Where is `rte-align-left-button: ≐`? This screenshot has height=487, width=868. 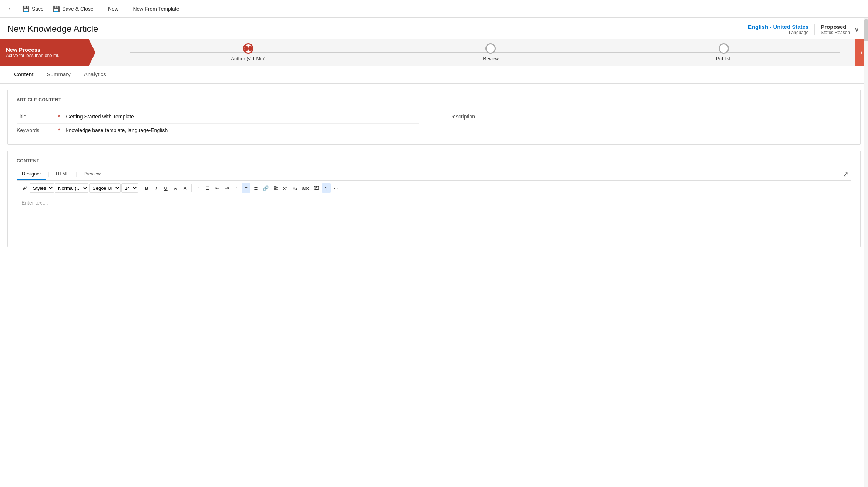 rte-align-left-button: ≐ is located at coordinates (198, 188).